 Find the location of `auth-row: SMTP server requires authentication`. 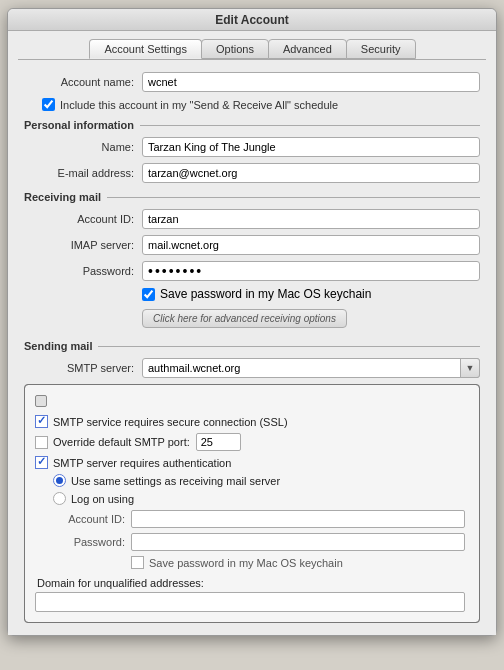

auth-row: SMTP server requires authentication is located at coordinates (250, 462).